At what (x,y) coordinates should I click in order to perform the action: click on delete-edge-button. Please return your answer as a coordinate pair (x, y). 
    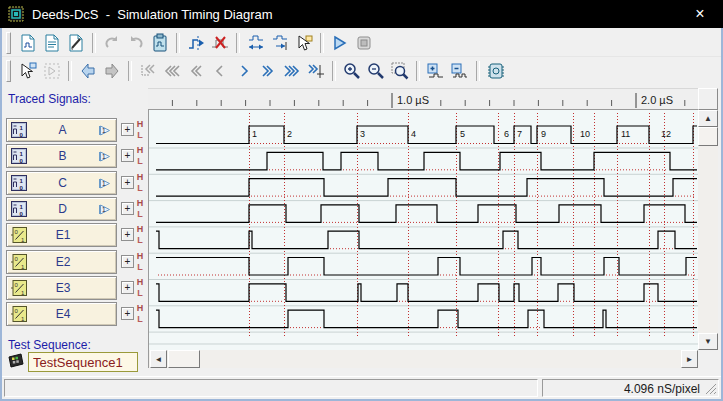
    Looking at the image, I should click on (220, 43).